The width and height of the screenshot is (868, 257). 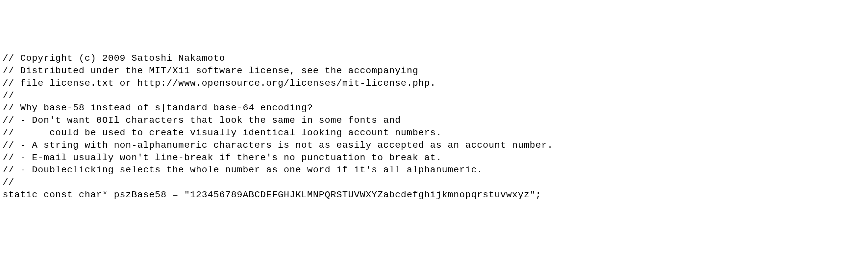 I want to click on code-line: // - A string with non-alphanumeric char…, so click(x=434, y=145).